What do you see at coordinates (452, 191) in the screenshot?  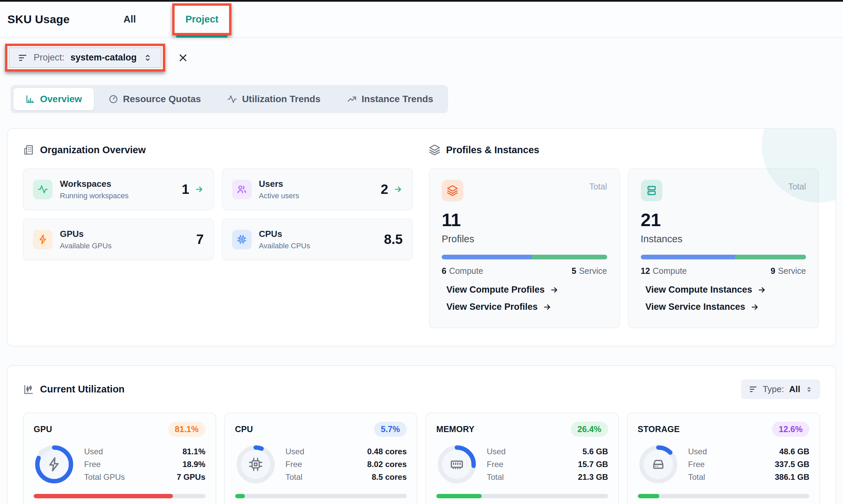 I see `layers-icon` at bounding box center [452, 191].